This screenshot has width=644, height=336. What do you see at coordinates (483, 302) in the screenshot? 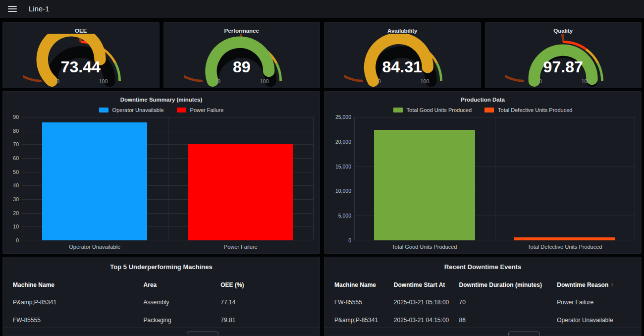
I see `table-row: FW-855552025-03-21 05:18:0070Power Failu…` at bounding box center [483, 302].